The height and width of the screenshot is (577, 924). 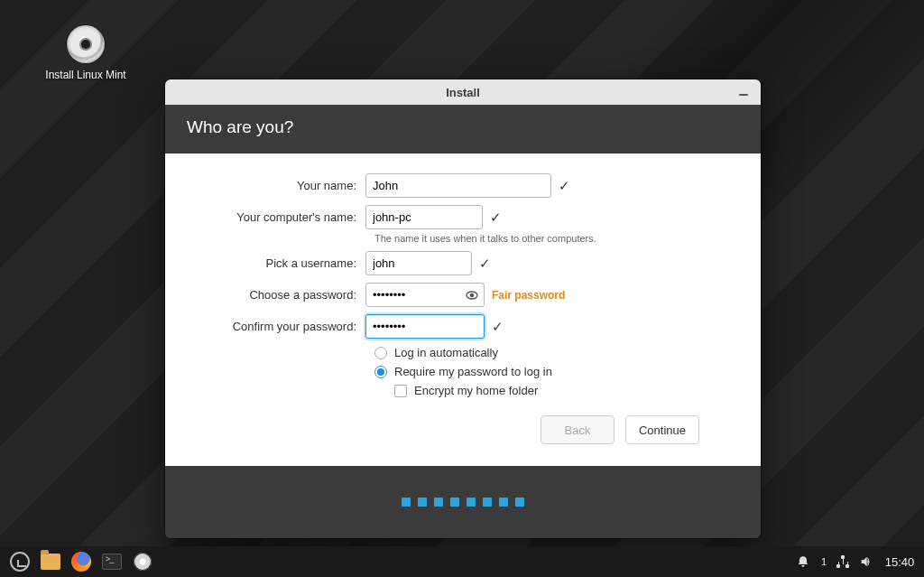 I want to click on tray-notifications, so click(x=803, y=562).